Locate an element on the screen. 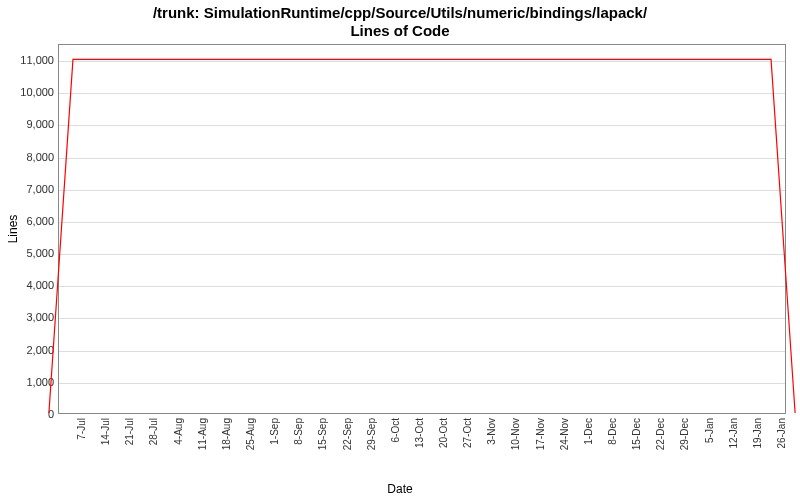  y-tick-label: 4,000 is located at coordinates (27, 285).